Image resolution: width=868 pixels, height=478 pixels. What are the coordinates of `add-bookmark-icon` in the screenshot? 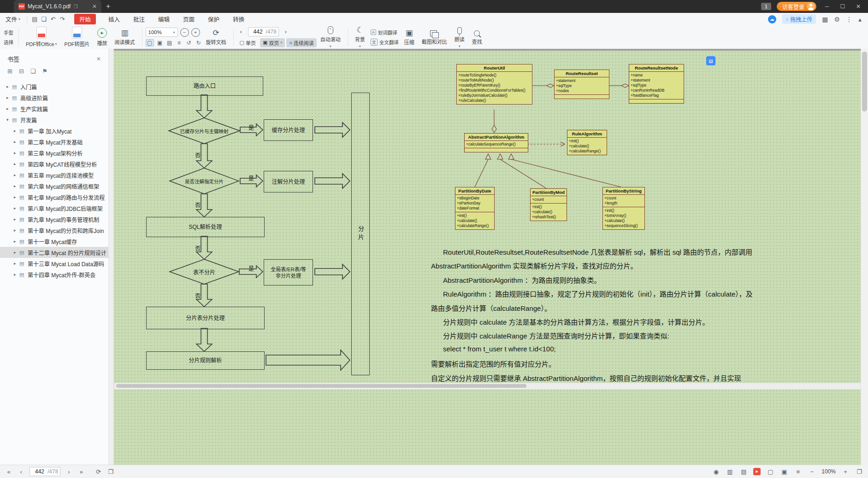 It's located at (33, 71).